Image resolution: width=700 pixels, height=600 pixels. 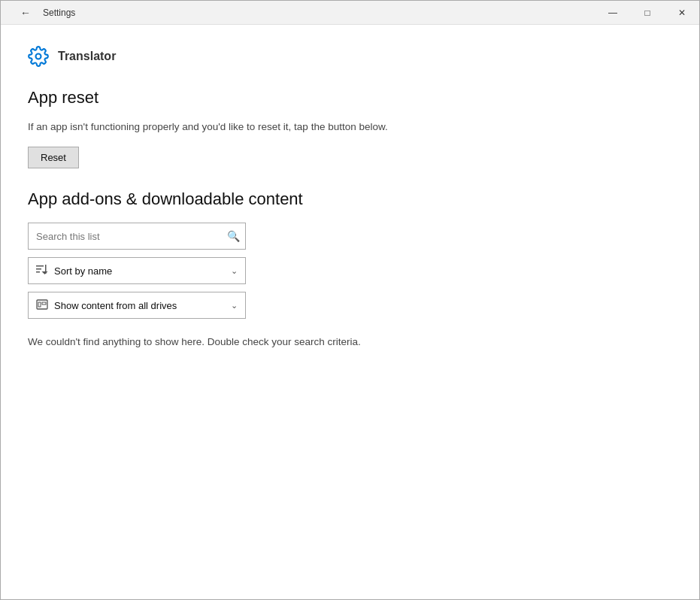 I want to click on search-input, so click(x=137, y=236).